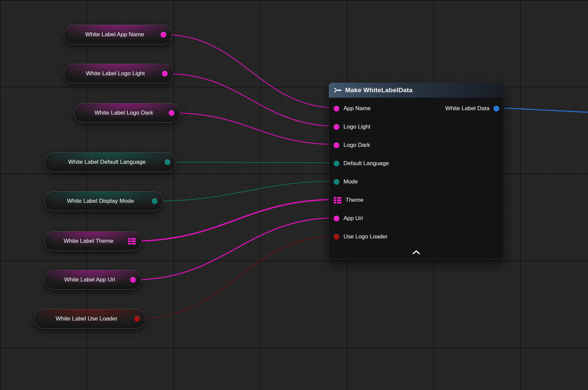 The width and height of the screenshot is (588, 390). Describe the element at coordinates (357, 145) in the screenshot. I see `input-pin-label: Logo Dark` at that location.